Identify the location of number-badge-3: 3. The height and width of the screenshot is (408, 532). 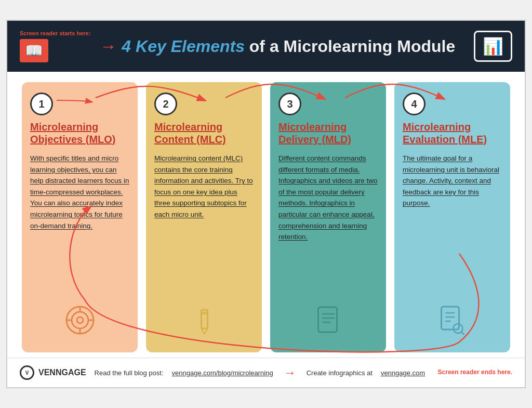
(290, 104).